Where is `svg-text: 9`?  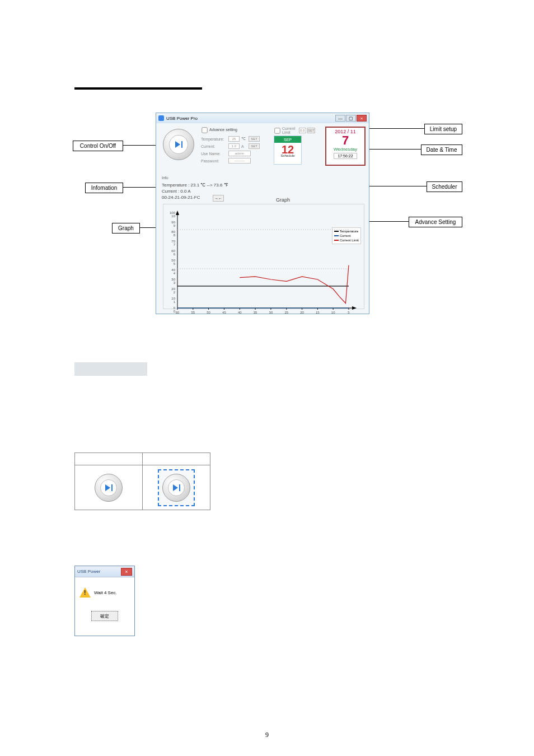
svg-text: 9 is located at coordinates (175, 226).